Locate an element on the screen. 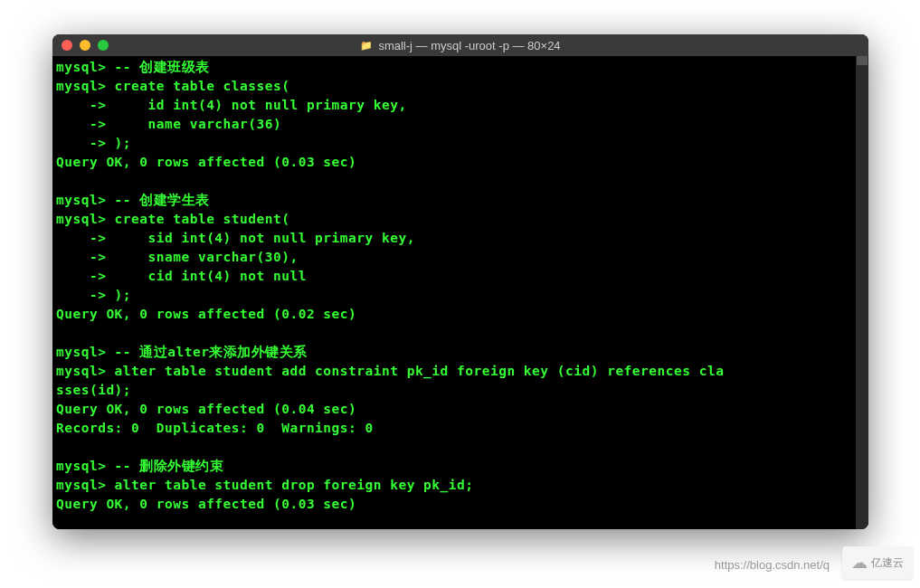 The image size is (920, 588). terminal-line: -> name varchar(36) is located at coordinates (460, 125).